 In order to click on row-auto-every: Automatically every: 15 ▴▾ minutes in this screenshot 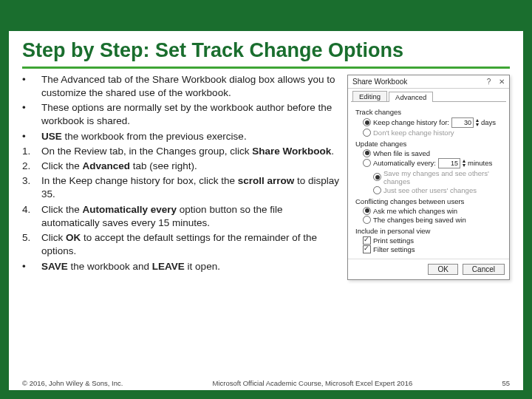, I will do `click(432, 163)`.